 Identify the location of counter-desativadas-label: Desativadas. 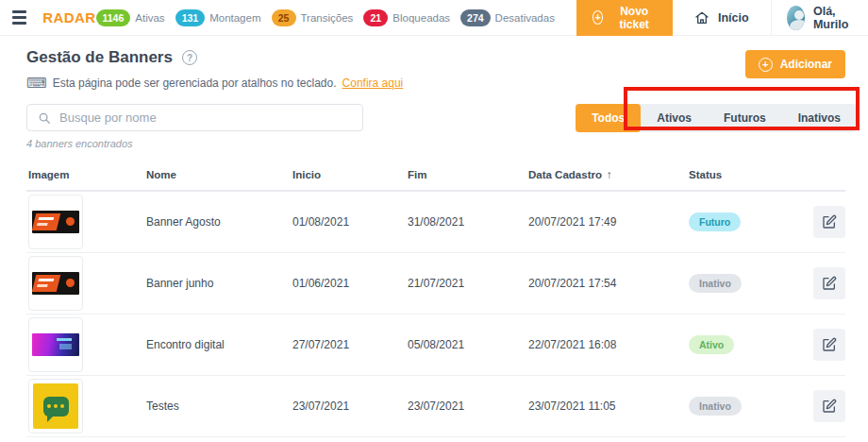
(525, 18).